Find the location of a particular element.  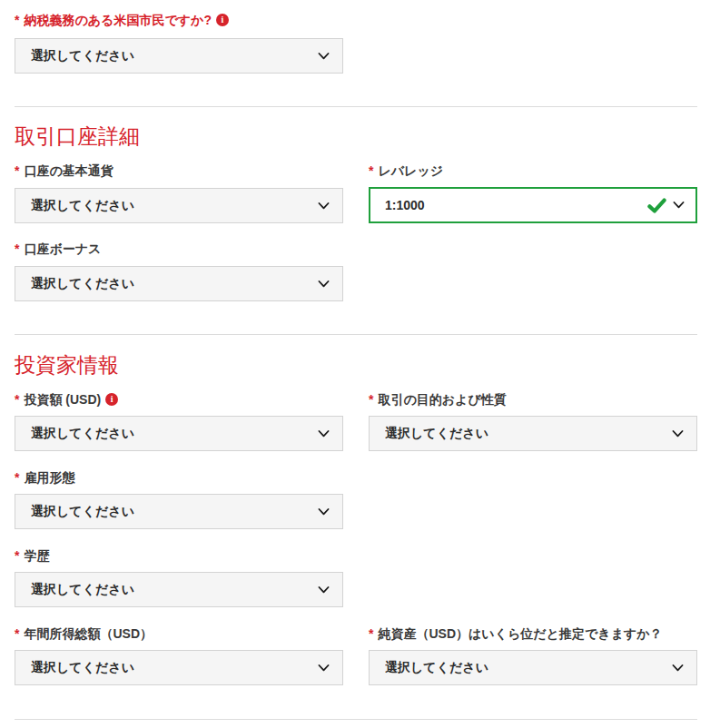

label-text: 年間所得総額（USD） is located at coordinates (88, 634).